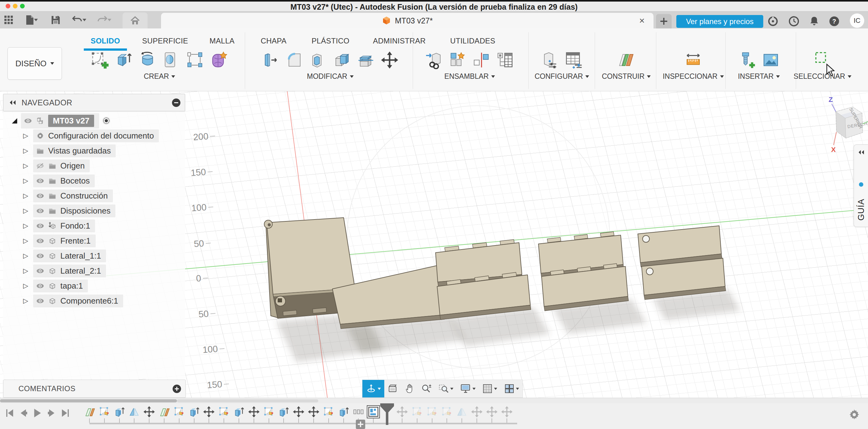 The height and width of the screenshot is (429, 868). What do you see at coordinates (373, 389) in the screenshot?
I see `orbit-button` at bounding box center [373, 389].